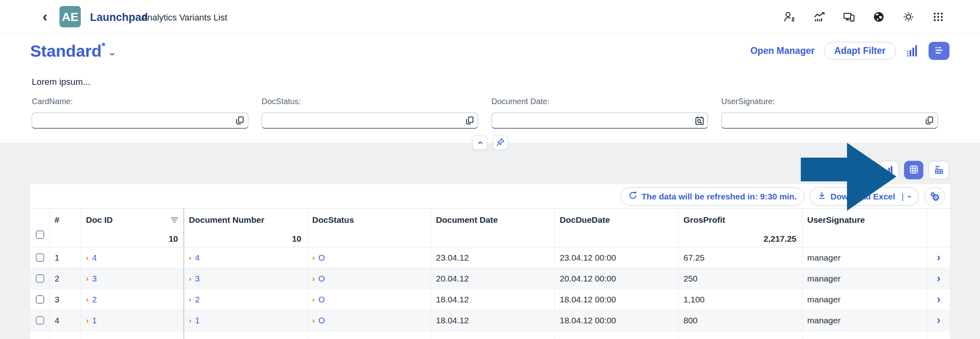 Image resolution: width=980 pixels, height=339 pixels. Describe the element at coordinates (819, 17) in the screenshot. I see `analytics-button` at that location.